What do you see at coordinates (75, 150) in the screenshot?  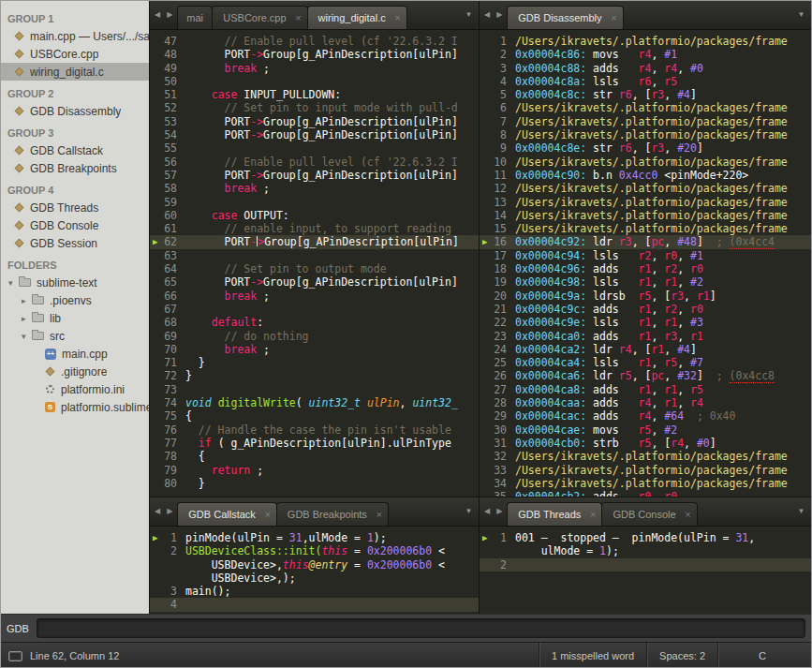 I see `sidebar-item: GDB Callstack` at bounding box center [75, 150].